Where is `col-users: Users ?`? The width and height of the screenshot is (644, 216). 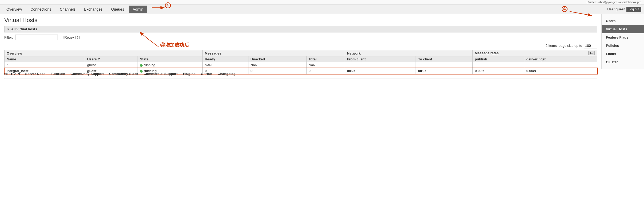
col-users: Users ? is located at coordinates (111, 59).